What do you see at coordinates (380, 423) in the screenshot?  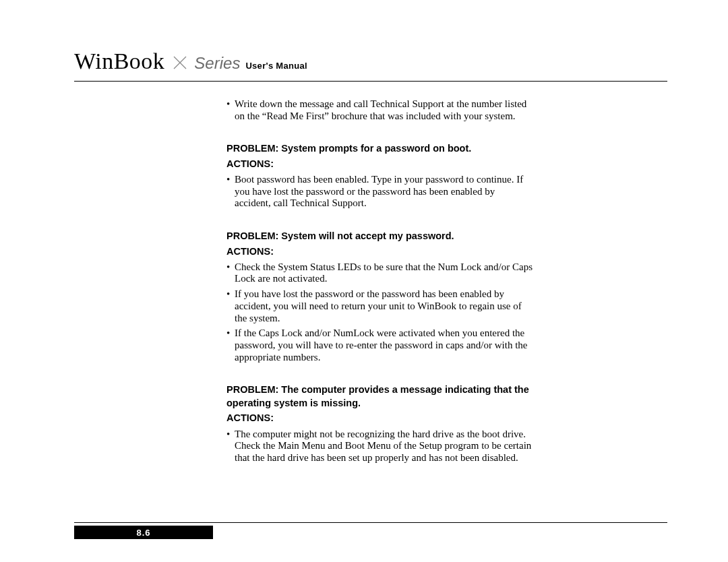 I see `problem-section: PROBLEM: The computer provides a message…` at bounding box center [380, 423].